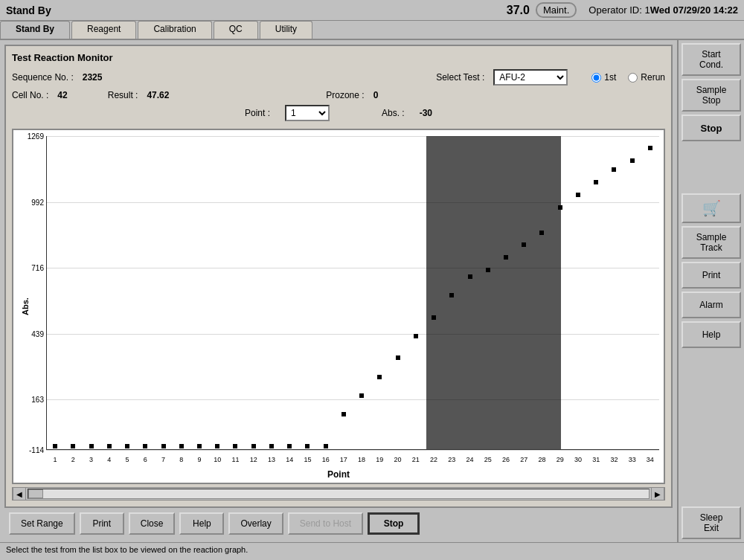 The height and width of the screenshot is (560, 744). I want to click on x-tick-label: 10, so click(217, 460).